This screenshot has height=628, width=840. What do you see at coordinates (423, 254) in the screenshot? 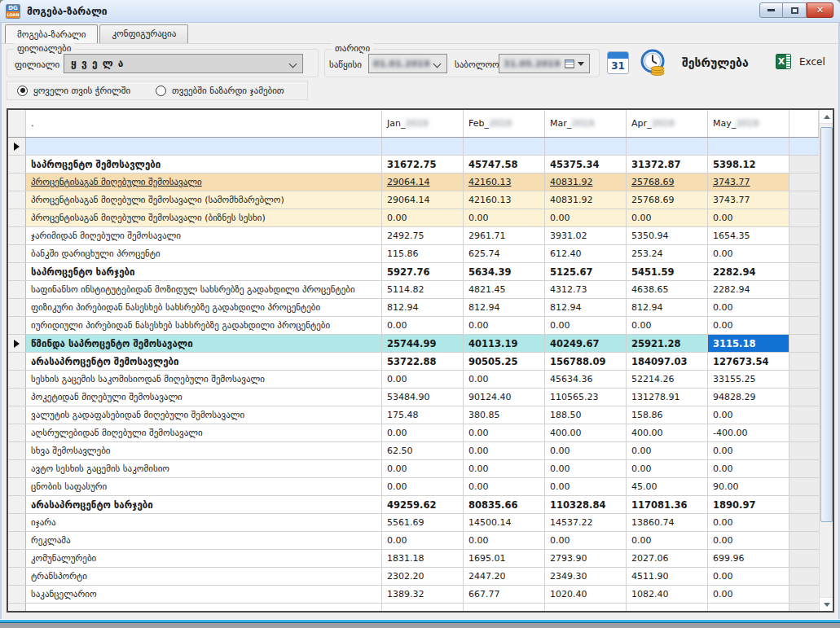
I see `grid-cell: 115.86` at bounding box center [423, 254].